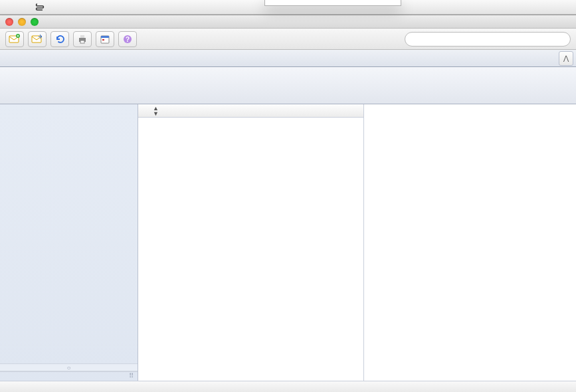 Image resolution: width=576 pixels, height=392 pixels. I want to click on sidebar-splitter: ○, so click(69, 367).